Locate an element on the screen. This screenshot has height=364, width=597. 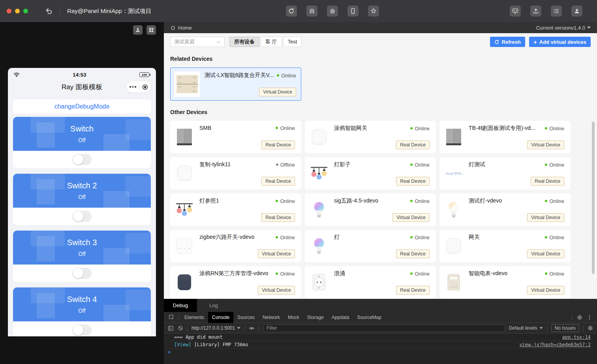
room-tab: Test is located at coordinates (293, 42).